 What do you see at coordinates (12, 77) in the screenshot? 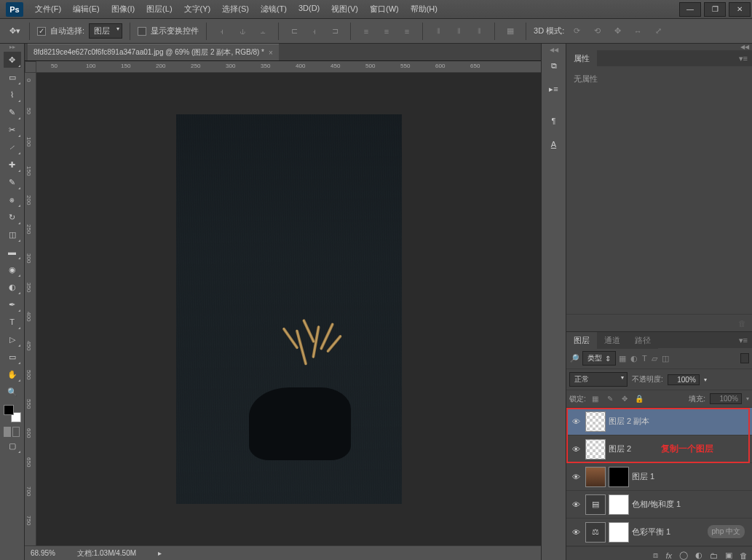
I see `marquee-tool: ▭` at bounding box center [12, 77].